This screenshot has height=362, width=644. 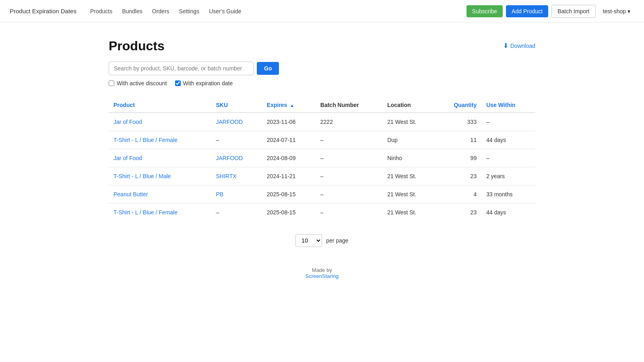 I want to click on col-sku: SKU, so click(x=236, y=105).